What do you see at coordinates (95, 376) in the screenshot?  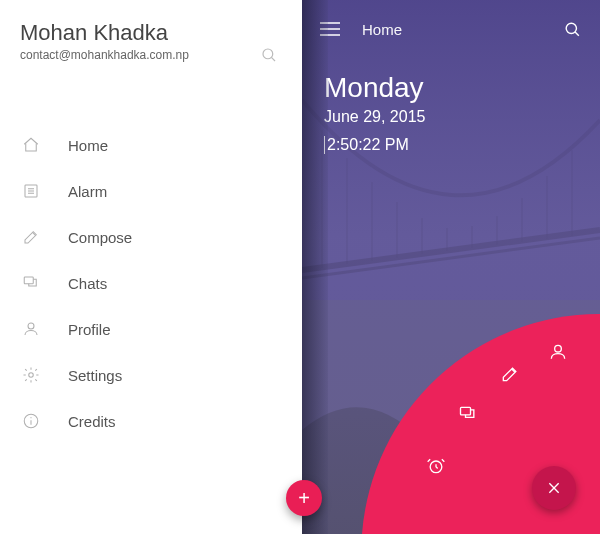 I see `nav-label: Settings` at bounding box center [95, 376].